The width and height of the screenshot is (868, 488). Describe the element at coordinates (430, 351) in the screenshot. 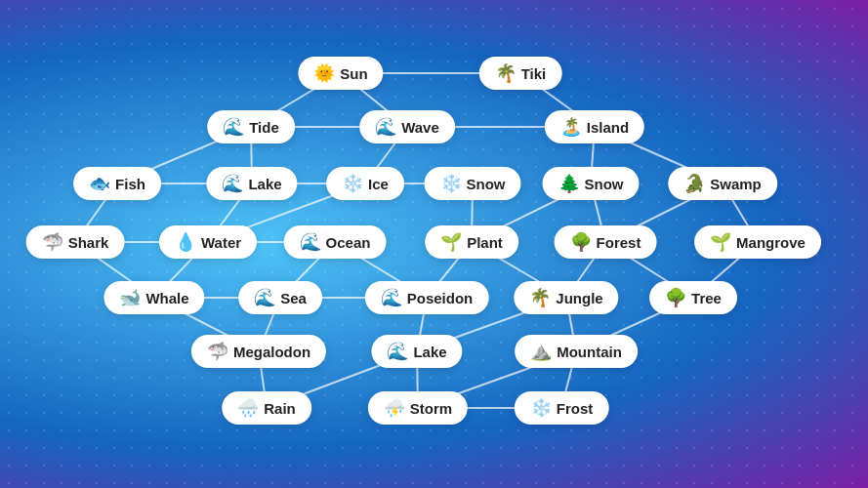

I see `node-label-lake2: Lake` at that location.